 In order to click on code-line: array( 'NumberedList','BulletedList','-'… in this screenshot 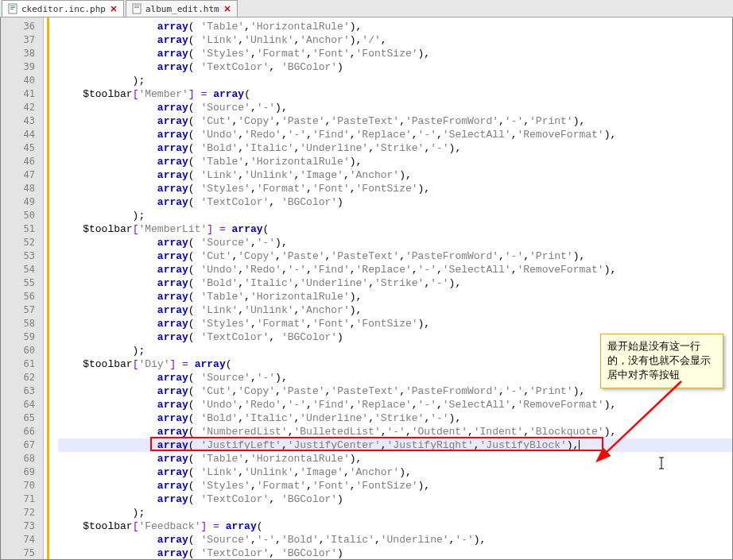, I will do `click(395, 432)`.